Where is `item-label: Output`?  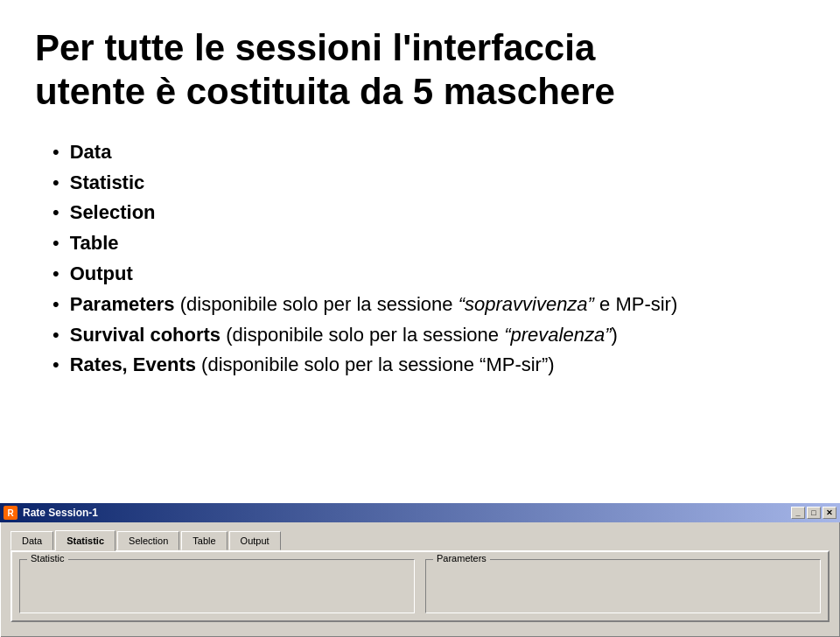
item-label: Output is located at coordinates (102, 275).